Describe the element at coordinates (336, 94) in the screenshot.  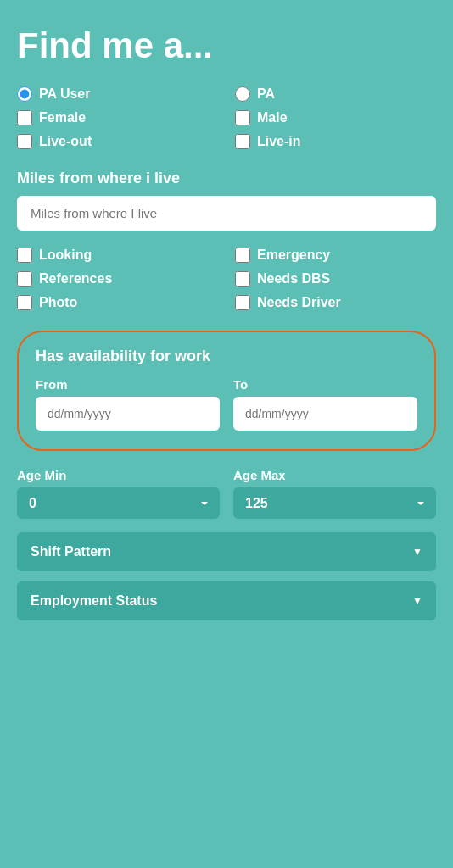
I see `pa-option: PA` at that location.